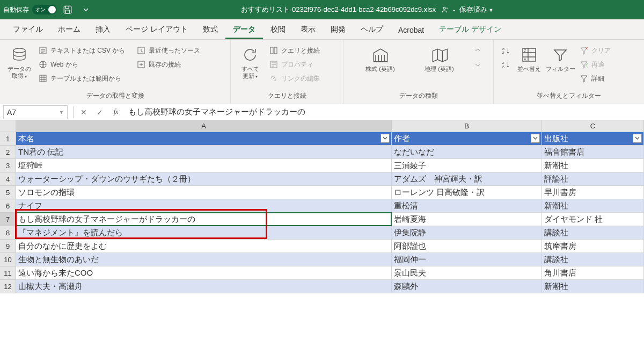  I want to click on col-header-C: C, so click(593, 126).